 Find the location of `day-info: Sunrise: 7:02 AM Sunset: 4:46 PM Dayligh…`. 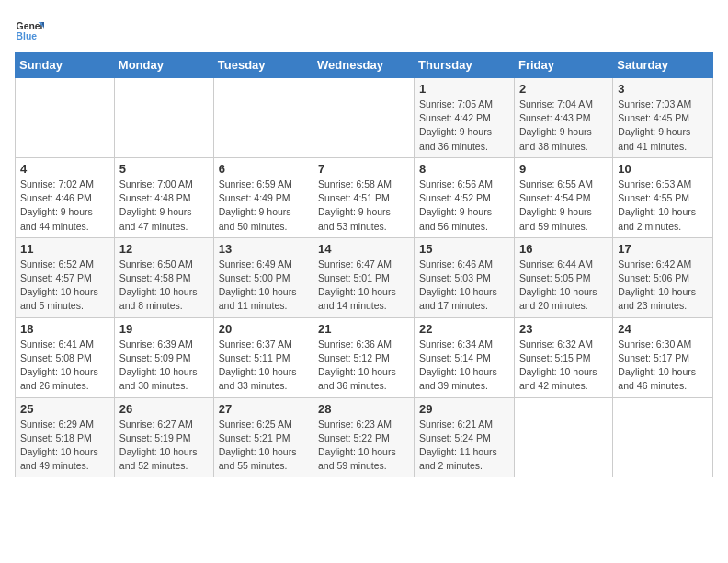

day-info: Sunrise: 7:02 AM Sunset: 4:46 PM Dayligh… is located at coordinates (64, 206).